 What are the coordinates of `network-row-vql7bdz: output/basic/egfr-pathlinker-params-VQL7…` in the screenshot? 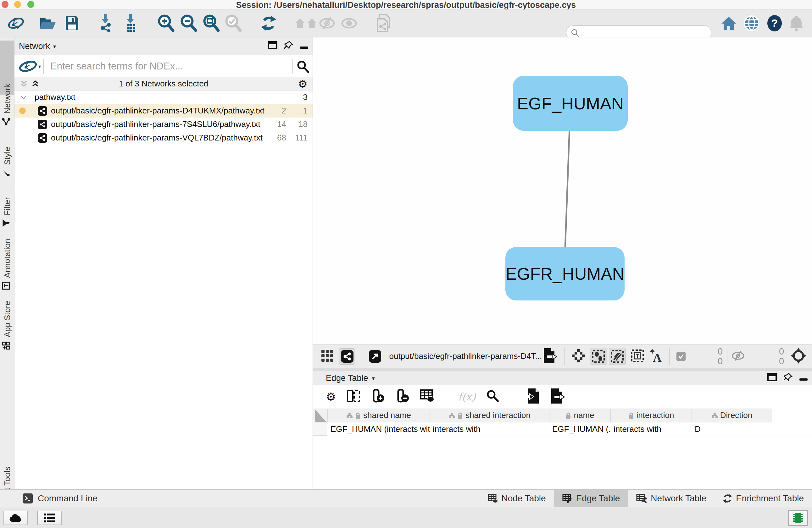 It's located at (163, 138).